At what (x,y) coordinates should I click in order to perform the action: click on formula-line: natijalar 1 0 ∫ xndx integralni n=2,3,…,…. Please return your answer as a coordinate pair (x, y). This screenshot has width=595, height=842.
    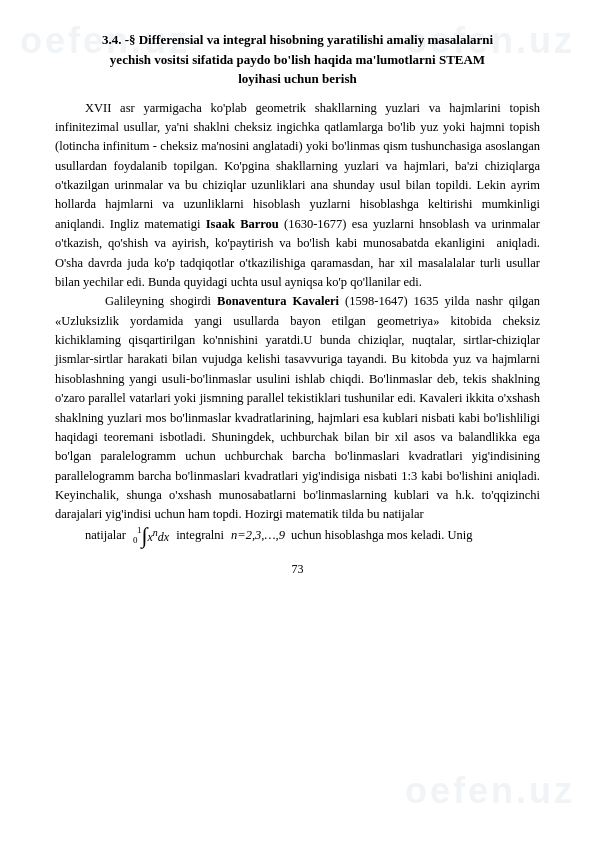
    Looking at the image, I should click on (312, 536).